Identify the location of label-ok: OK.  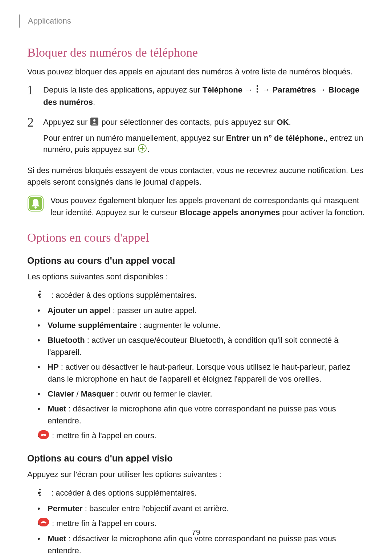
(283, 122).